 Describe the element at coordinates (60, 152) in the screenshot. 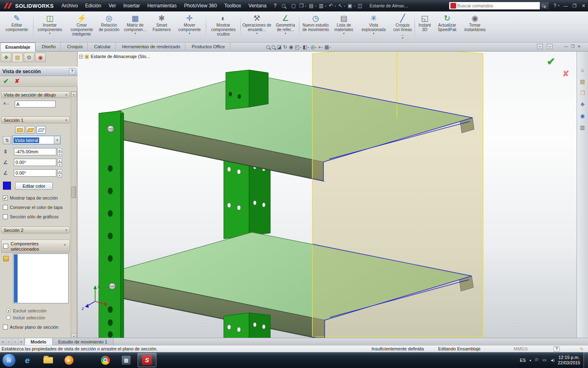

I see `offset-spinner: ▲▼` at that location.